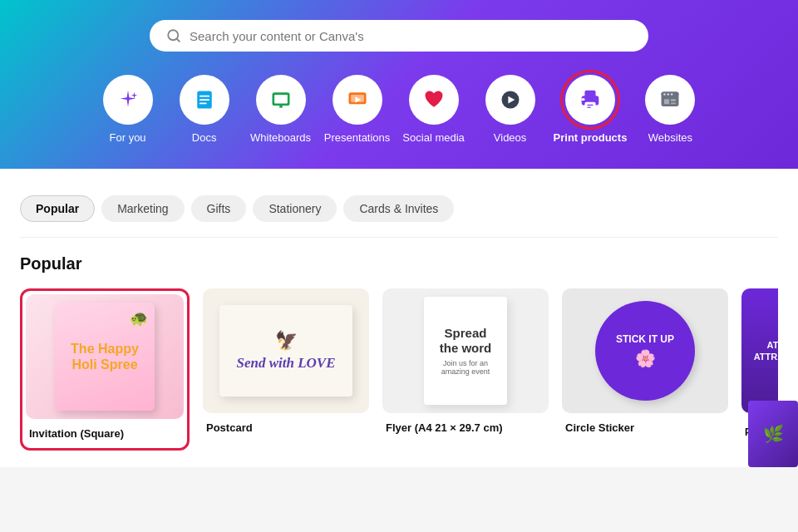 Image resolution: width=798 pixels, height=532 pixels. What do you see at coordinates (128, 100) in the screenshot?
I see `sparkle-icon` at bounding box center [128, 100].